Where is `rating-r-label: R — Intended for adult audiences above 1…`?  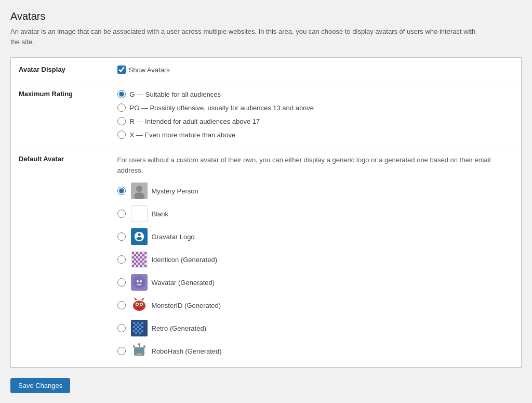
rating-r-label: R — Intended for adult audiences above 1… is located at coordinates (195, 122).